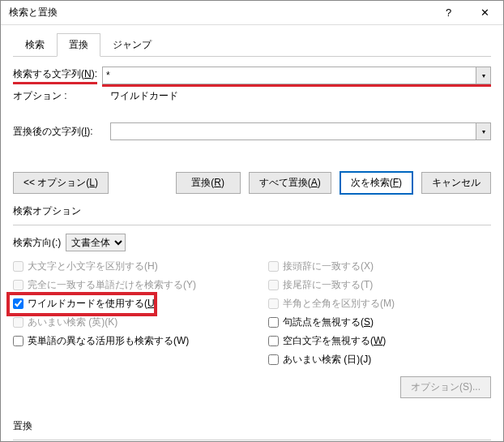 Image resolution: width=504 pixels, height=442 pixels. I want to click on opt-word-forms-checkbox, so click(18, 341).